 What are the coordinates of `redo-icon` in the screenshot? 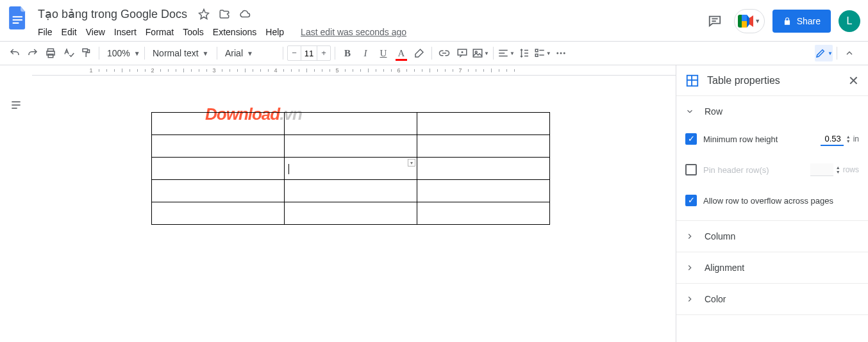 It's located at (33, 53).